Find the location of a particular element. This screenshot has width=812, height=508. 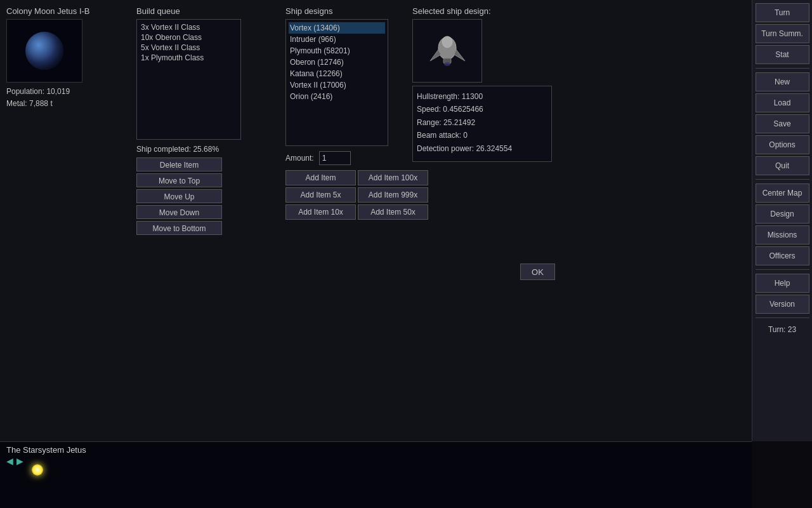

build-queue-list: 3x Vortex II Class 10x Oberon Class 5x V… is located at coordinates (189, 79).